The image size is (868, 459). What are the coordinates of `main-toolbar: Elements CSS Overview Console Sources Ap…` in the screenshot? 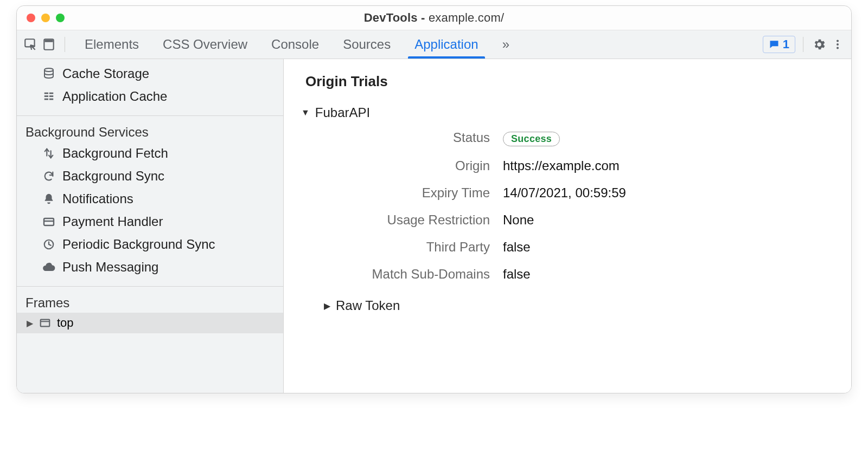 It's located at (434, 44).